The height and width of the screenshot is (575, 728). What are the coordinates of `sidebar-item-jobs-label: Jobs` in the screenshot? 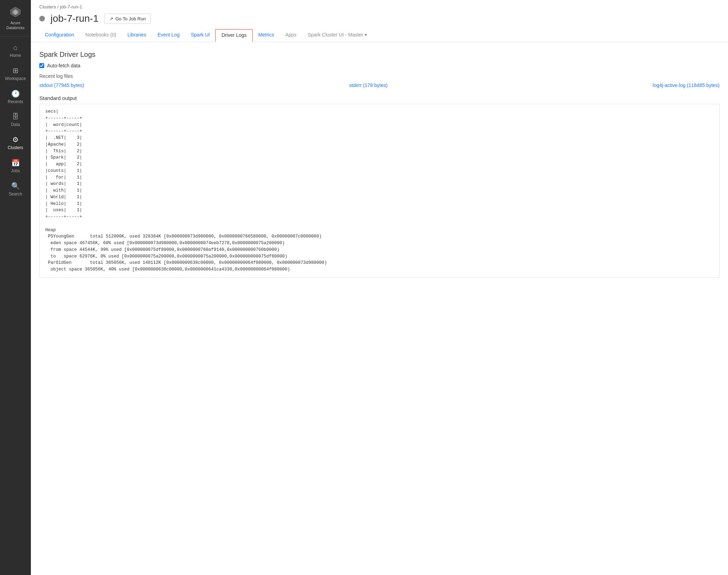 It's located at (15, 171).